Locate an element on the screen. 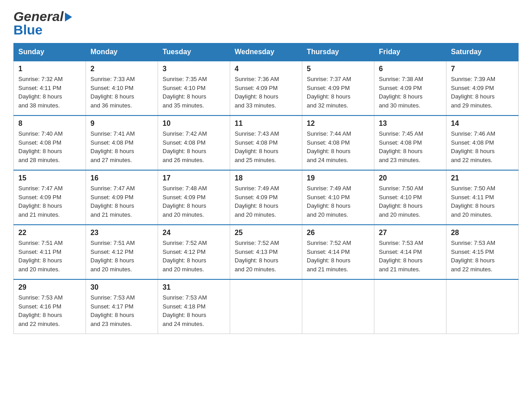 Image resolution: width=532 pixels, height=411 pixels. logo-general-text: General is located at coordinates (39, 17).